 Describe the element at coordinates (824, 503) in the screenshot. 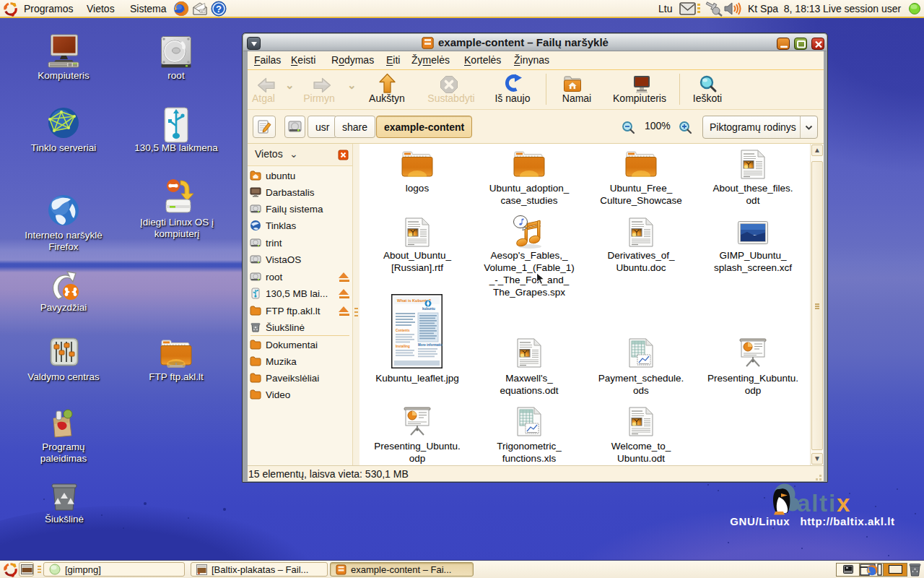

I see `svg-text: altix` at that location.